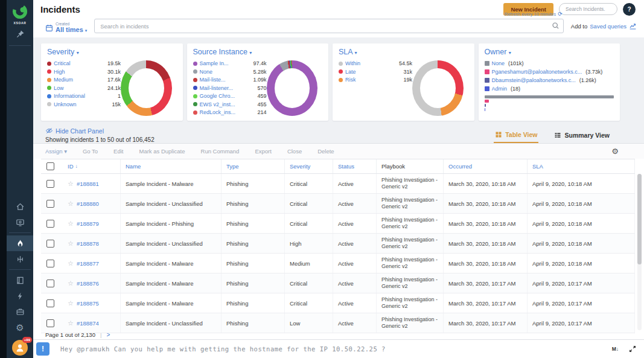  Describe the element at coordinates (258, 52) in the screenshot. I see `chart-title: Source Instance ▾` at that location.